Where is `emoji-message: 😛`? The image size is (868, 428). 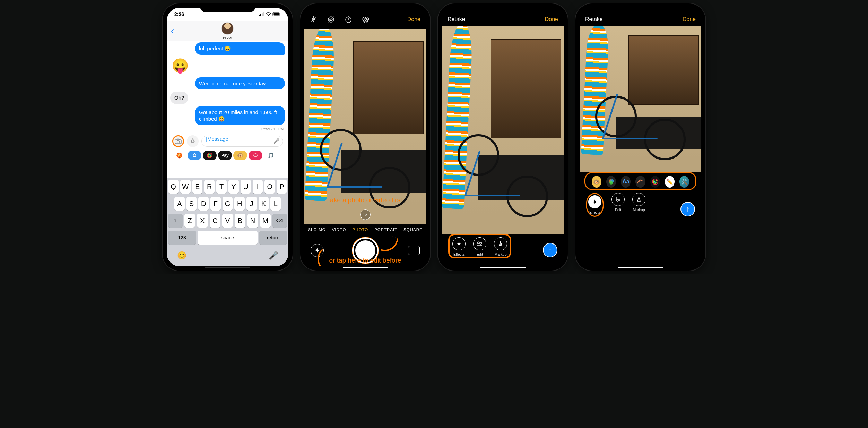 emoji-message: 😛 is located at coordinates (228, 66).